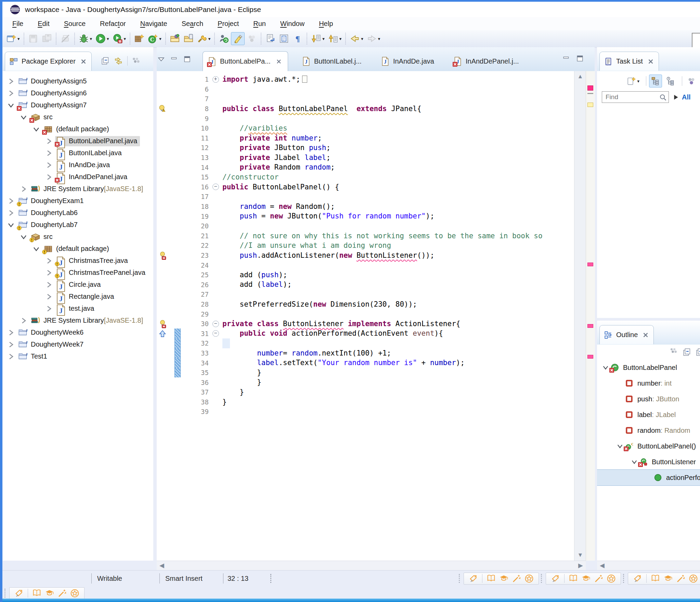  I want to click on tree-item-body: JButtonILabel.java, so click(90, 153).